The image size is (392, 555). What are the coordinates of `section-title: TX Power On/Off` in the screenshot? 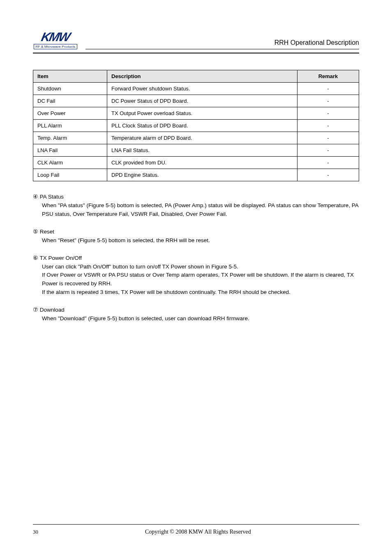 It's located at (61, 258).